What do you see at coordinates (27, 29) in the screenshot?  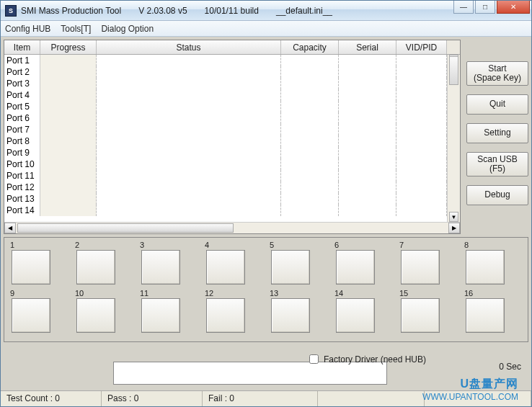 I see `menu-config-hub: Config HUB` at bounding box center [27, 29].